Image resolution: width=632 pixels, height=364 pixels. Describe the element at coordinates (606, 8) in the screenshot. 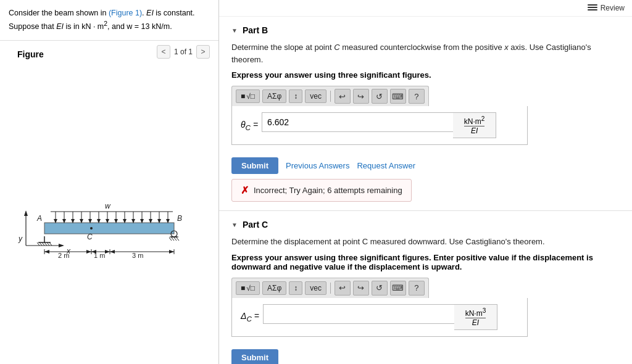

I see `review-button: Review` at that location.